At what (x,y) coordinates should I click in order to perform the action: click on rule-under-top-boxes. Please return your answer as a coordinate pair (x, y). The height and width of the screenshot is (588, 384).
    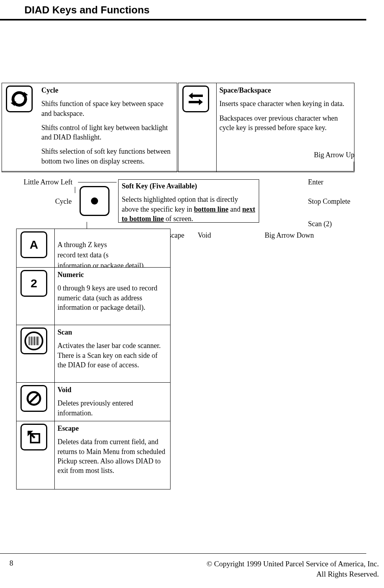
    Looking at the image, I should click on (178, 171).